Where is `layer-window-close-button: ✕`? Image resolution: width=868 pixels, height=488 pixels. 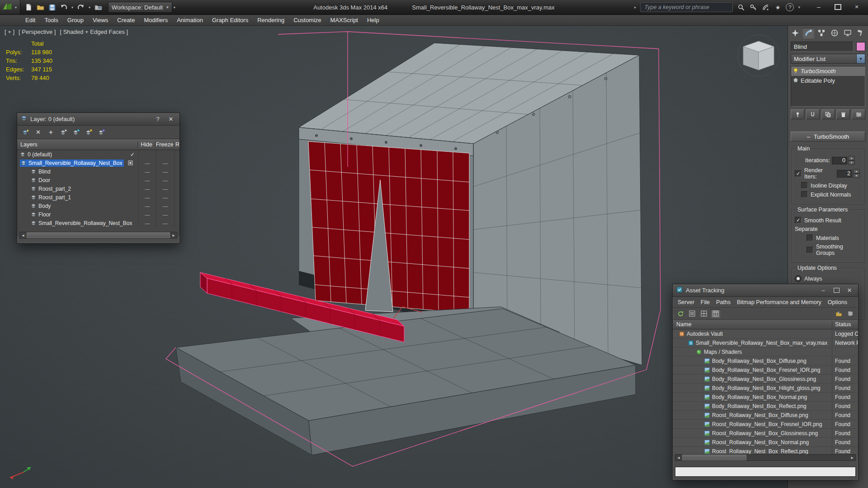 layer-window-close-button: ✕ is located at coordinates (171, 119).